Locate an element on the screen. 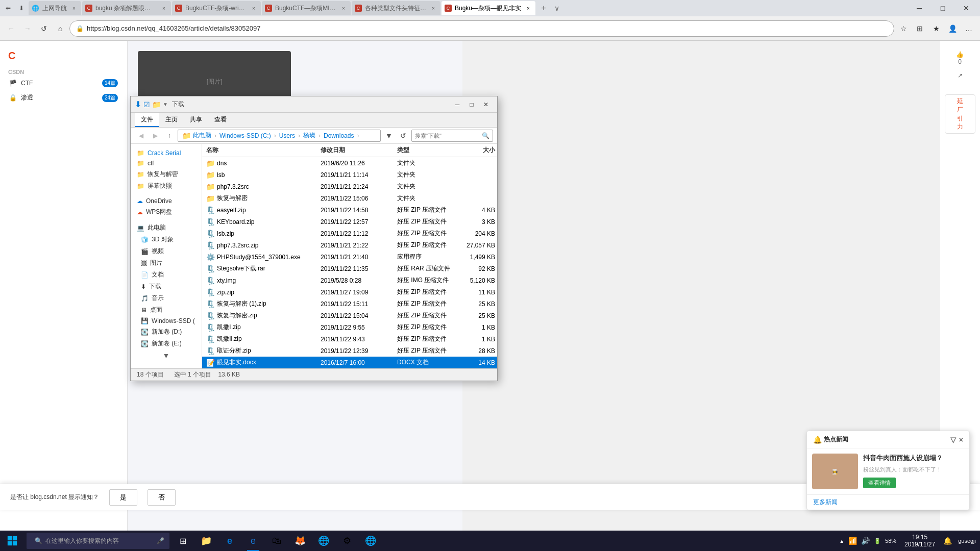  sidebar-ctf-folder: 📁 ctf is located at coordinates (166, 163).